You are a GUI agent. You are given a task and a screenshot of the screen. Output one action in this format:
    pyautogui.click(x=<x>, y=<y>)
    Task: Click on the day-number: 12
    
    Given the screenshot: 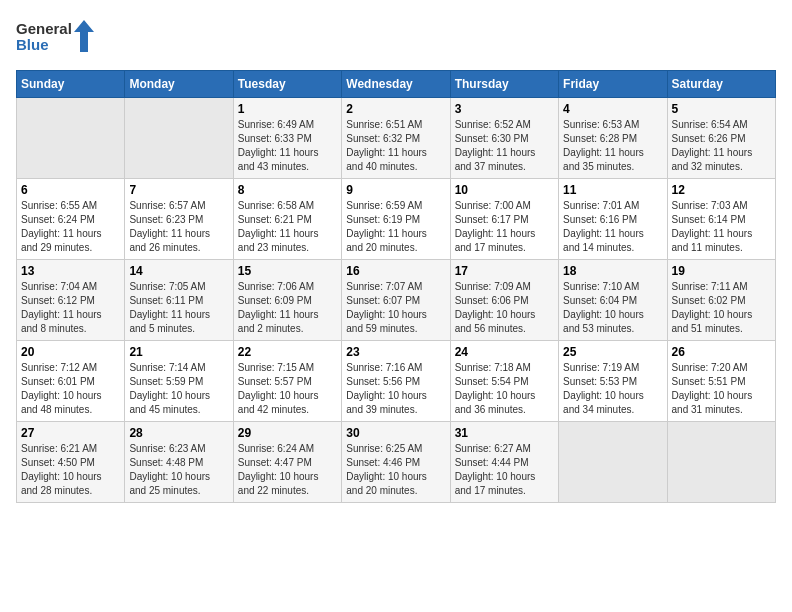 What is the action you would take?
    pyautogui.click(x=722, y=190)
    